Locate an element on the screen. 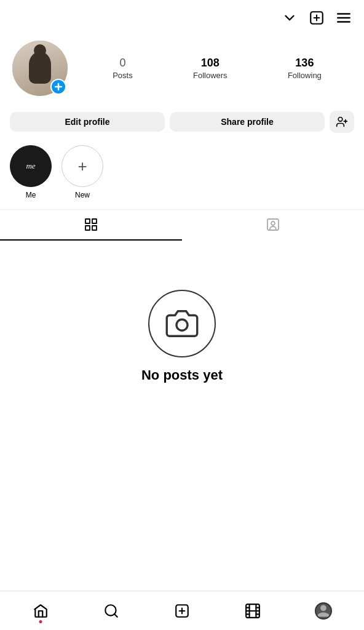 Image resolution: width=364 pixels, height=630 pixels. share-profile-button: Share profile is located at coordinates (247, 122).